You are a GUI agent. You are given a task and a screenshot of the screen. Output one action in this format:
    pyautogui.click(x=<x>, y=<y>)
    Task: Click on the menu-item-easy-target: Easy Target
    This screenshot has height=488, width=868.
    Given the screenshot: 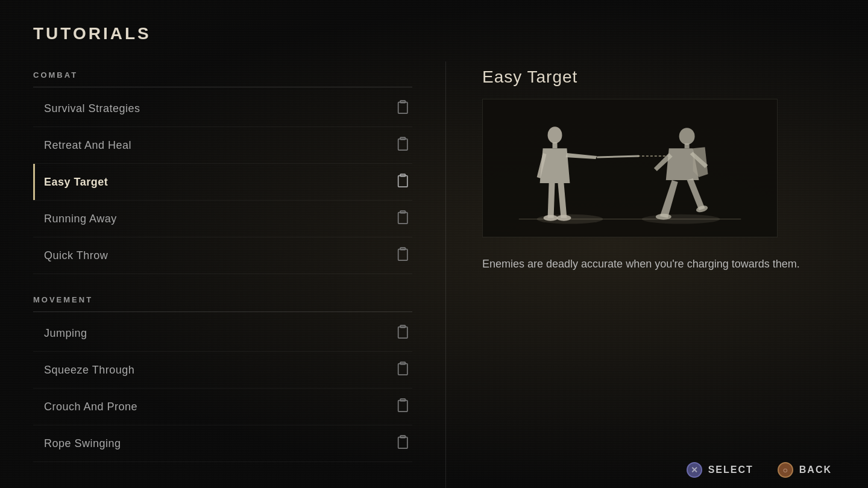 What is the action you would take?
    pyautogui.click(x=223, y=182)
    